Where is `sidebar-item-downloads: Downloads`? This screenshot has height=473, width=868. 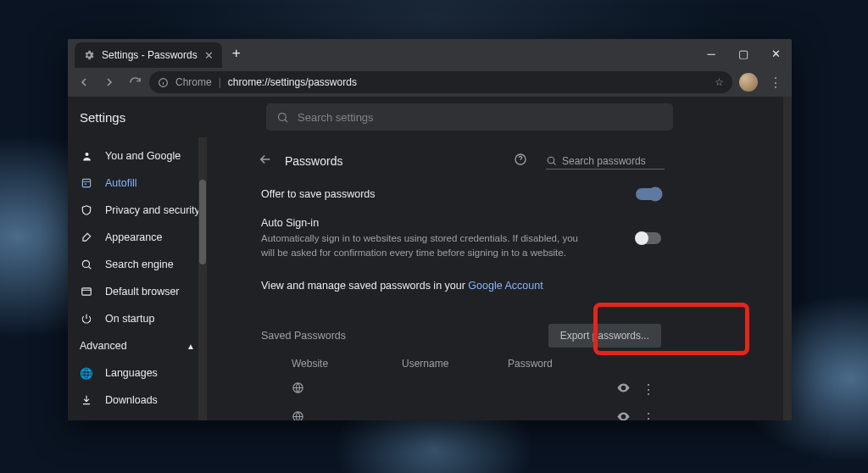 sidebar-item-downloads: Downloads is located at coordinates (137, 400).